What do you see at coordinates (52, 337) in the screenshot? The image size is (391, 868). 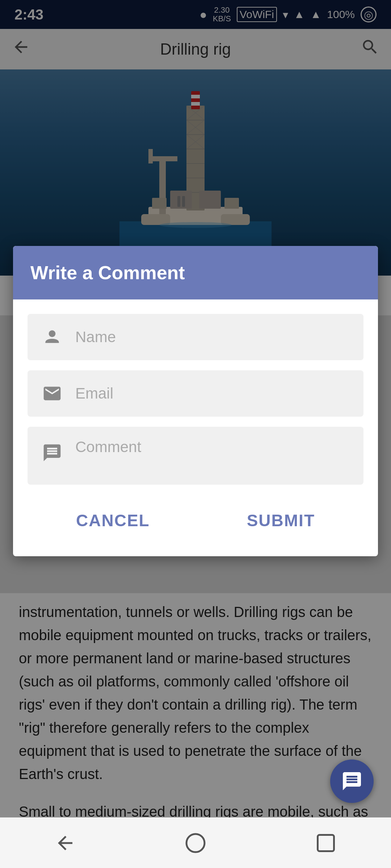 I see `user-icon` at bounding box center [52, 337].